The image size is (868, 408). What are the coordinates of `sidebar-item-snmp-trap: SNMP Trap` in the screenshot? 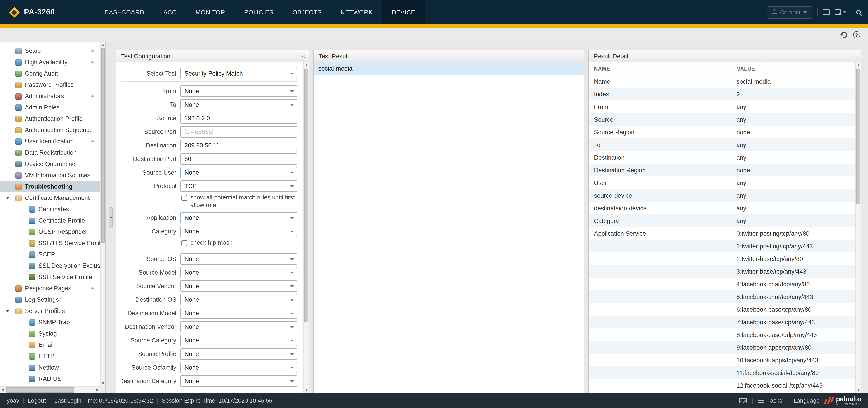 It's located at (50, 322).